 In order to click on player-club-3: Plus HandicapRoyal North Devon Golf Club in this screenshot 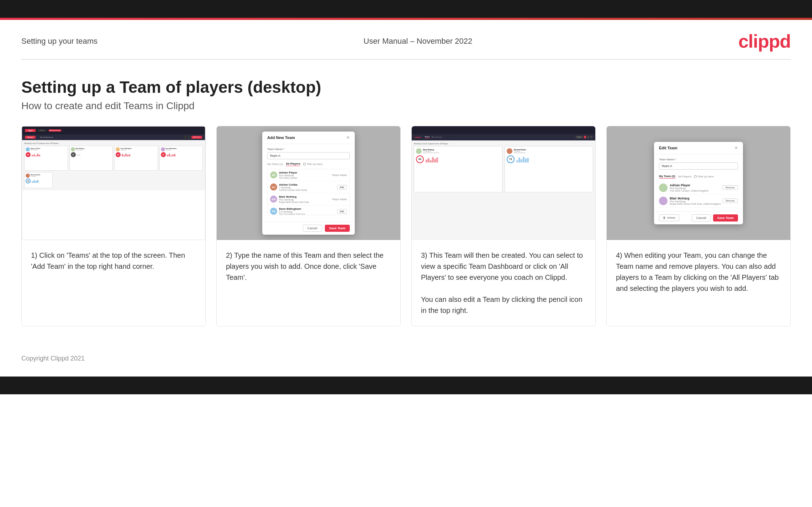, I will do `click(294, 201)`.